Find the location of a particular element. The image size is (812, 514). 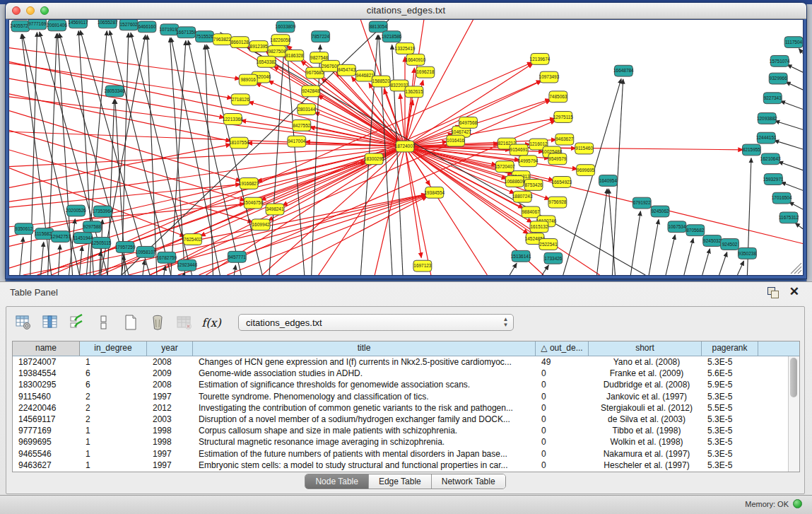

graph-node: 8705682 is located at coordinates (695, 230).